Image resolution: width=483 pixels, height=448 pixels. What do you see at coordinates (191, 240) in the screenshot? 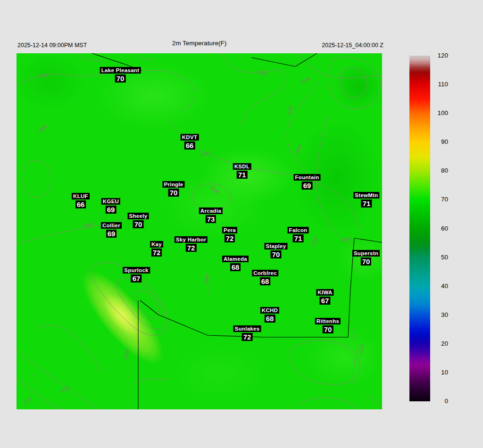
I see `station-name: Sky Harbor` at bounding box center [191, 240].